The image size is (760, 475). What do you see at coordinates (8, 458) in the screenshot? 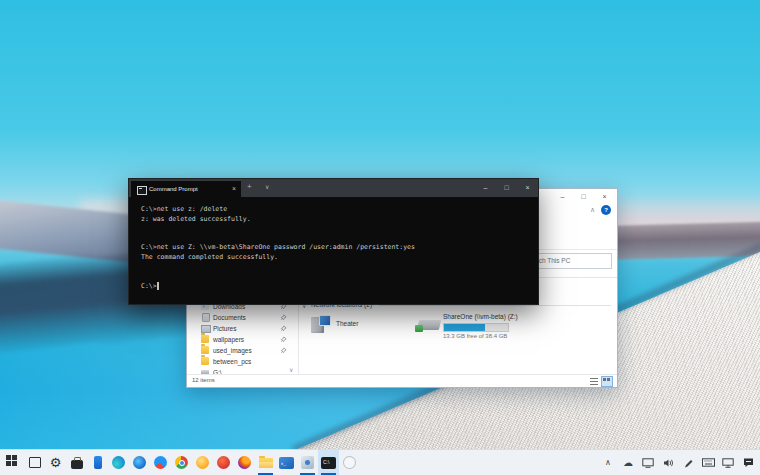
I see `windows-logo-icon` at bounding box center [8, 458].